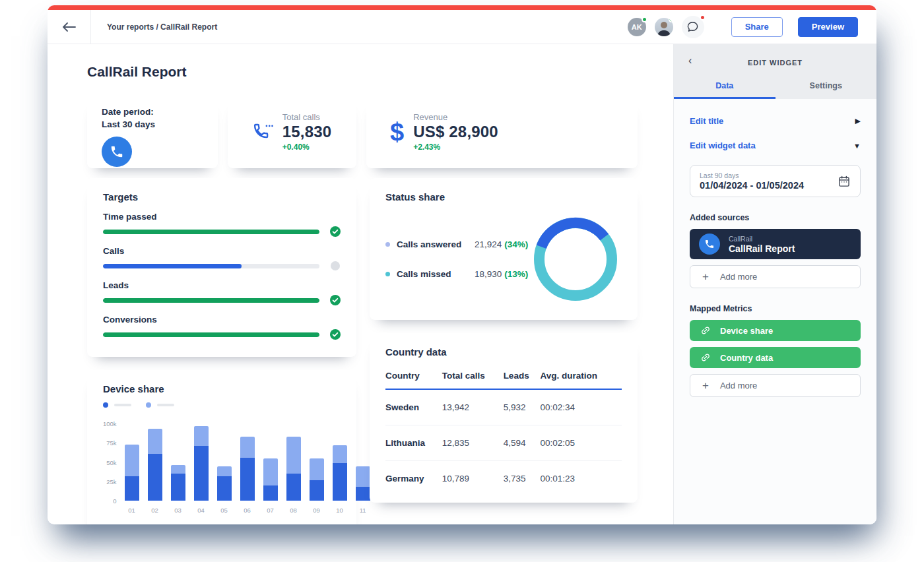 The width and height of the screenshot is (924, 562). What do you see at coordinates (111, 443) in the screenshot?
I see `y-tick-label: 75k` at bounding box center [111, 443].